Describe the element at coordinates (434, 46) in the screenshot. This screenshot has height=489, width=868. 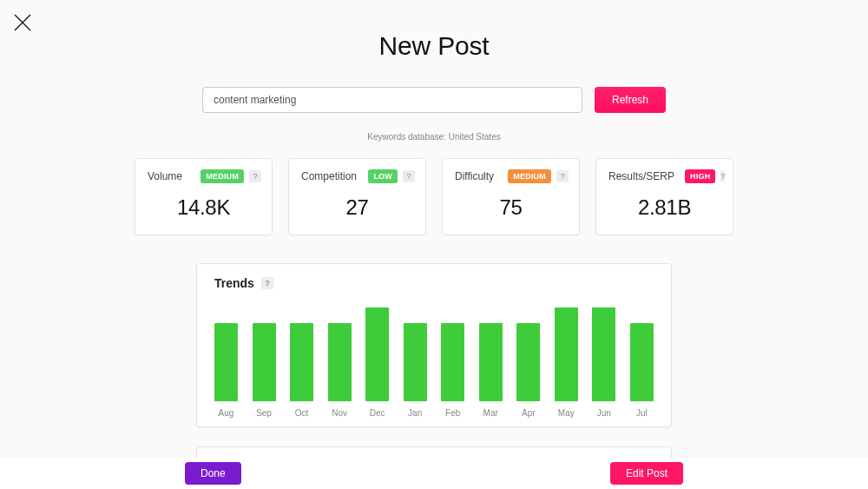
I see `page-title: New Post` at that location.